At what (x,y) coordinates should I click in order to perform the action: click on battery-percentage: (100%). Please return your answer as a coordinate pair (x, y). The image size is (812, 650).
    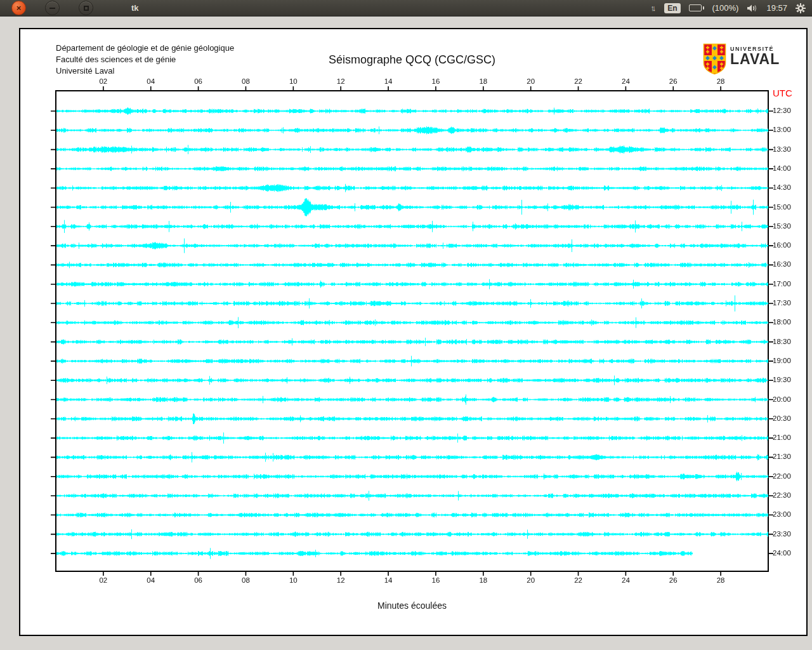
    Looking at the image, I should click on (726, 8).